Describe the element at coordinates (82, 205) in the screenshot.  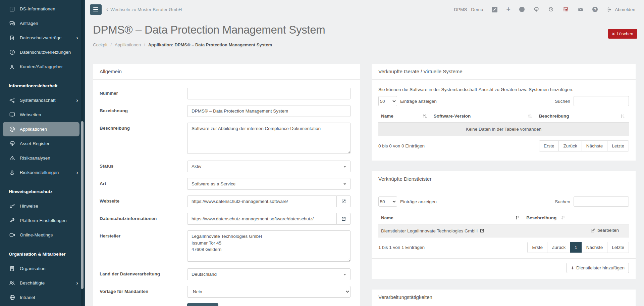
I see `sidebar-scrollbar-thumb` at that location.